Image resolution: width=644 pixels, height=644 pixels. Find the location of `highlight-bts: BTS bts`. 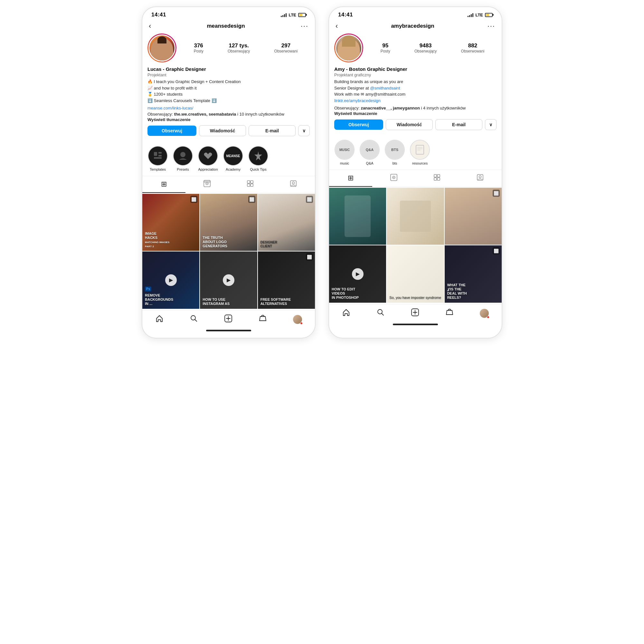

highlight-bts: BTS bts is located at coordinates (395, 153).